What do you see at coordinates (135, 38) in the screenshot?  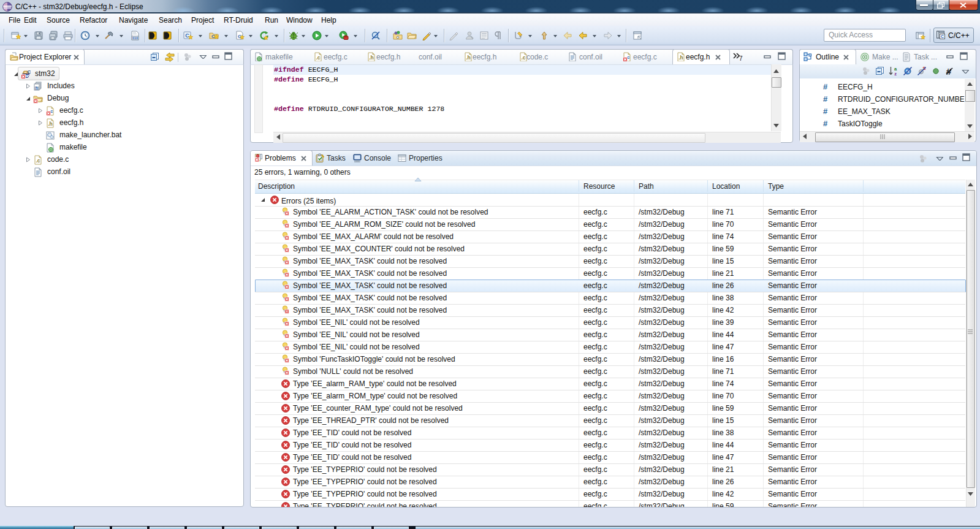 I see `svg-text: 010` at bounding box center [135, 38].